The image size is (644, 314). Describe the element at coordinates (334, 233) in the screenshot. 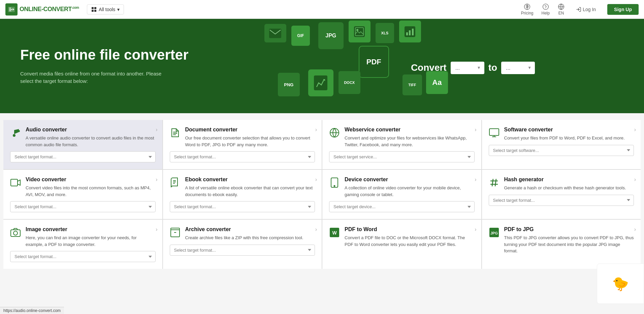

I see `card-icon-pdf-word: W` at that location.